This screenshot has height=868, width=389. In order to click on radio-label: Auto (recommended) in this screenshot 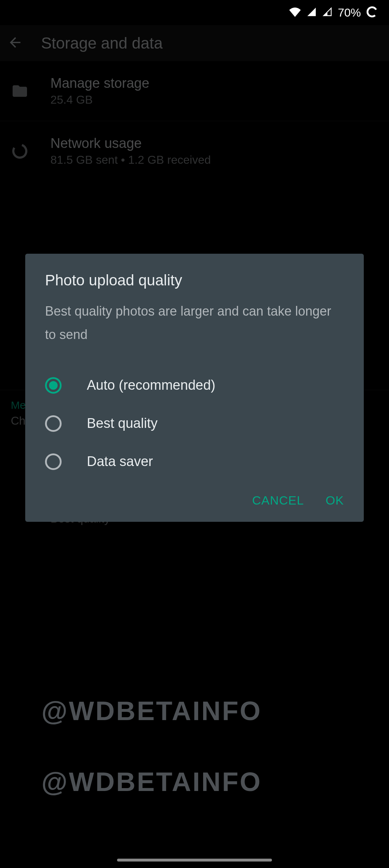, I will do `click(151, 385)`.